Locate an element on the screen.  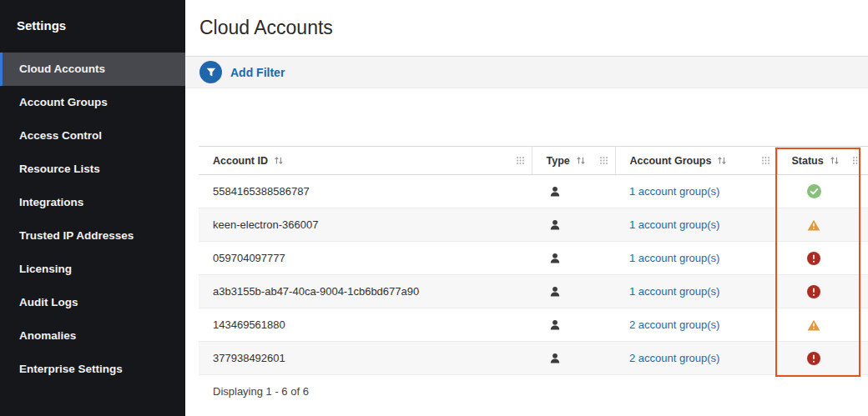
column-header-account-id: Account ID is located at coordinates (366, 161).